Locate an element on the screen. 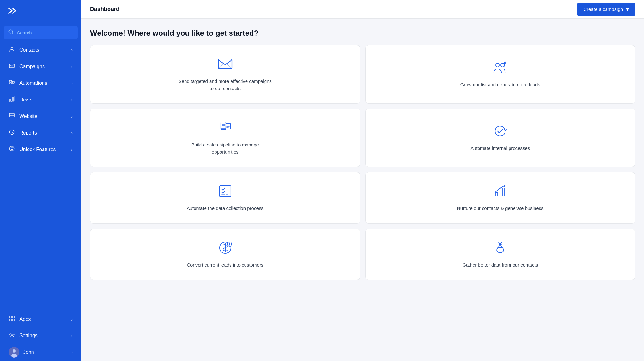 The height and width of the screenshot is (361, 644). deals-label: Deals is located at coordinates (26, 100).